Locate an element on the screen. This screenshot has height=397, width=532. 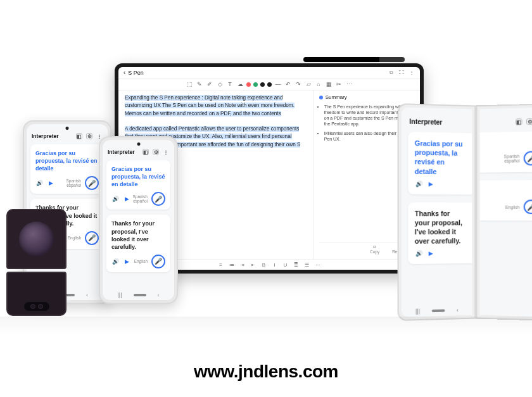
target-card: Thanks for your proposal, I've looked it… is located at coordinates (138, 243).